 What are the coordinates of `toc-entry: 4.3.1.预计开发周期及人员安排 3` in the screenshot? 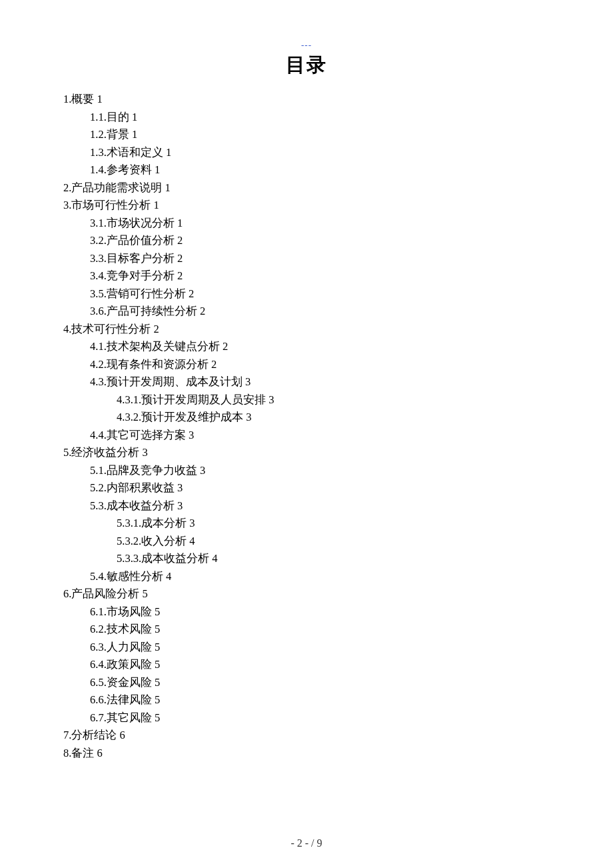 It's located at (306, 400).